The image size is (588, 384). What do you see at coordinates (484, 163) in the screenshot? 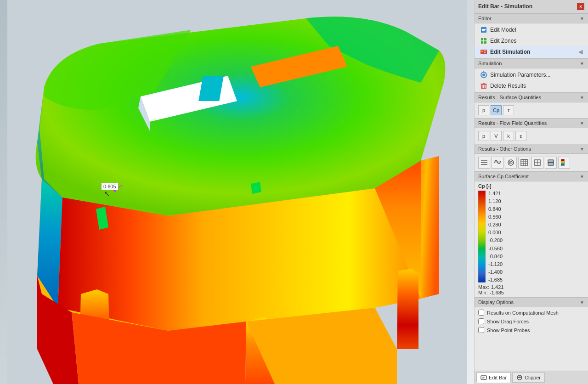
I see `btn-isolines` at bounding box center [484, 163].